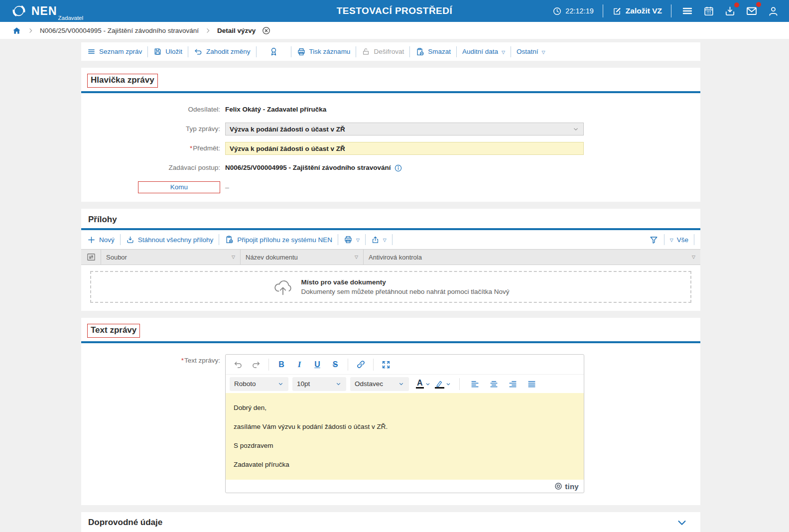  What do you see at coordinates (405, 292) in the screenshot?
I see `dropzone-subtitle: Dokumenty sem můžete přetáhnout nebo nah…` at bounding box center [405, 292].